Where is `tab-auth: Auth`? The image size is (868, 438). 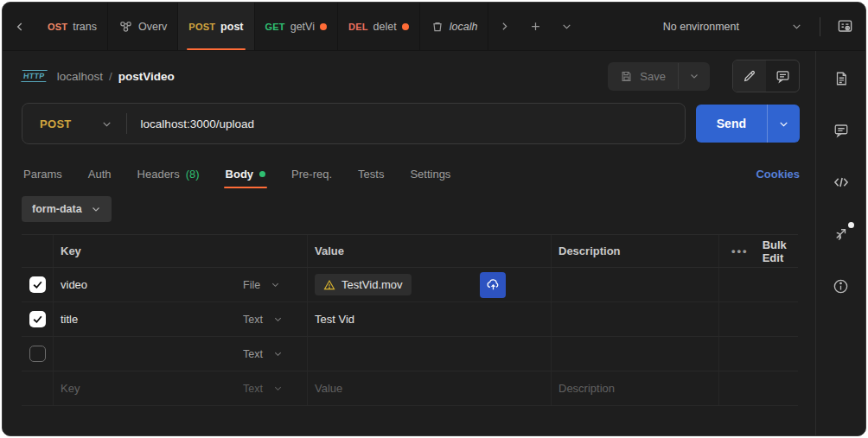 tab-auth: Auth is located at coordinates (100, 174).